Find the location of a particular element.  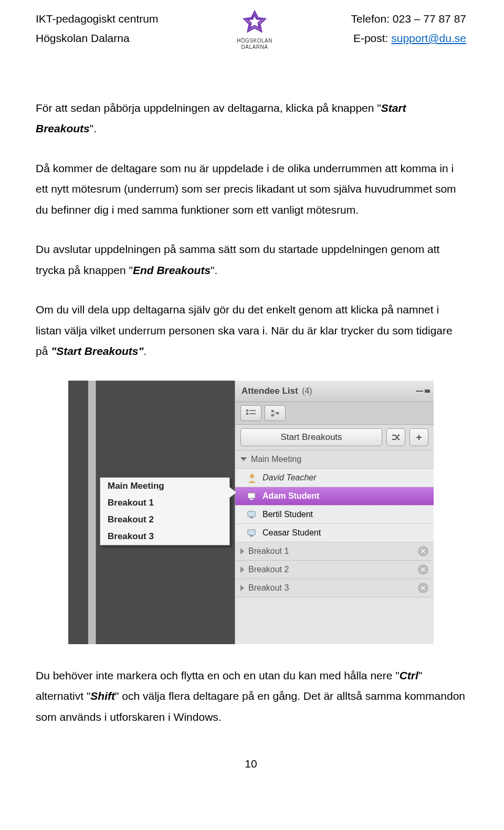

shuffle-icon is located at coordinates (396, 437).